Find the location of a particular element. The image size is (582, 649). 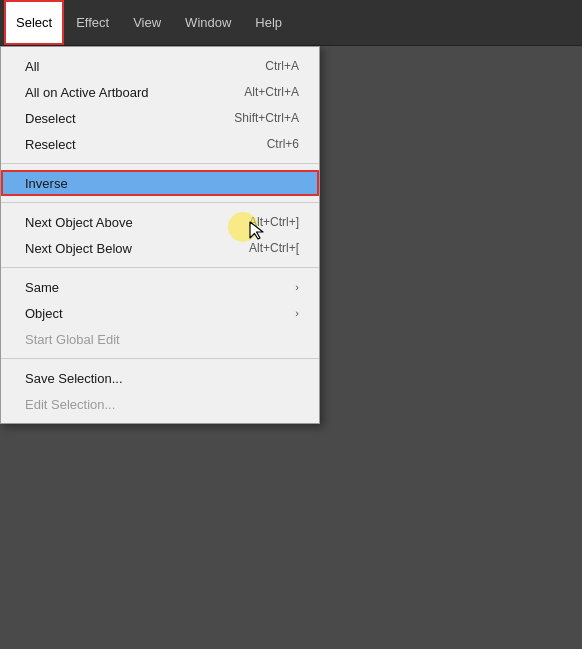

menu-item-edit-selection: Edit Selection... is located at coordinates (160, 404).